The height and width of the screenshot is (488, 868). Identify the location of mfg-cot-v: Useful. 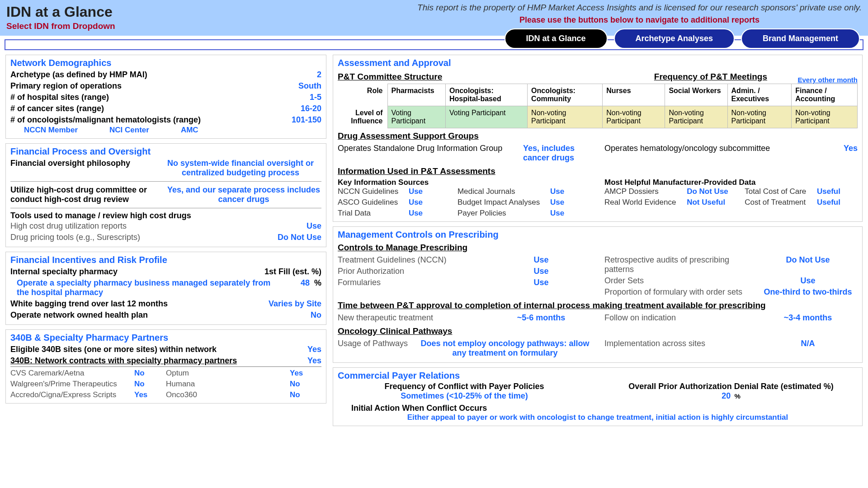
(837, 202).